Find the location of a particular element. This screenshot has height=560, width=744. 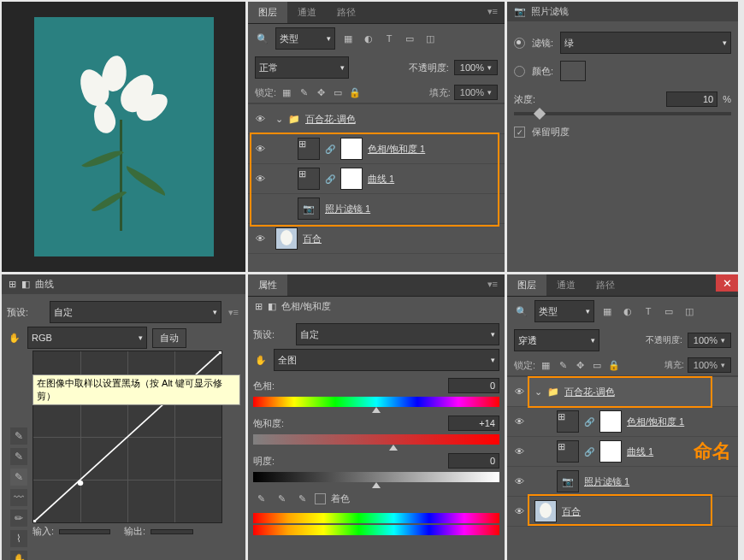

eyedropper-black-icon: ✎ is located at coordinates (19, 477).